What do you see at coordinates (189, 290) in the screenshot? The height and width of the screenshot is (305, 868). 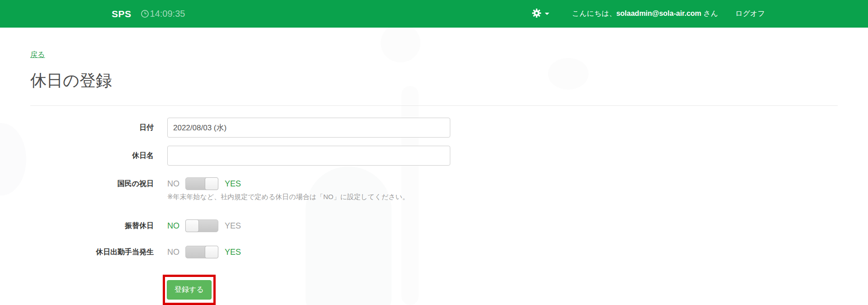 I see `register-button: 登録する` at bounding box center [189, 290].